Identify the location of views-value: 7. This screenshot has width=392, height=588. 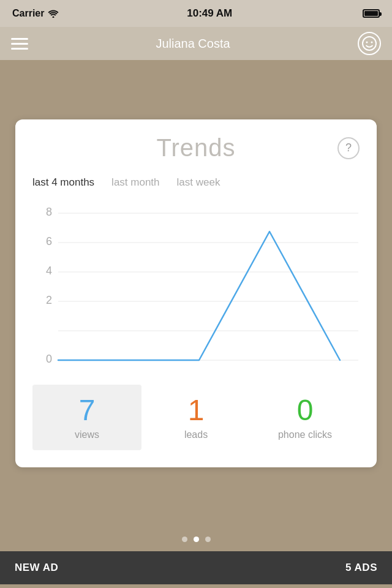
(87, 410).